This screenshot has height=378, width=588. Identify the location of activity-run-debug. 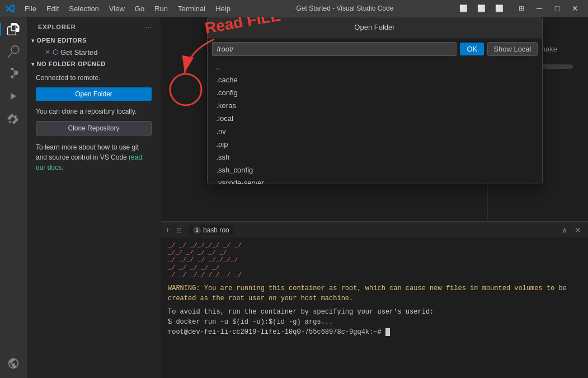
(13, 96).